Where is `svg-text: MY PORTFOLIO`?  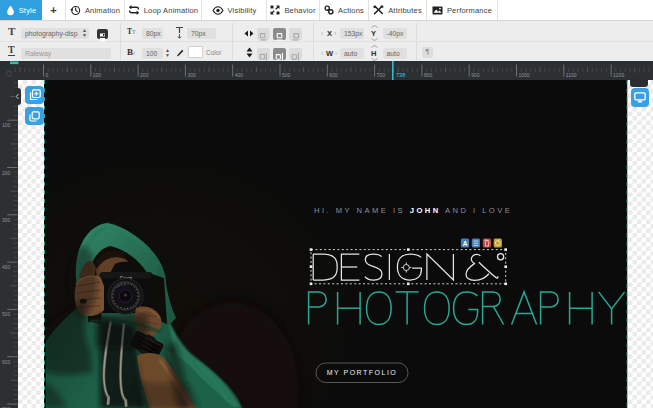 svg-text: MY PORTFOLIO is located at coordinates (362, 372).